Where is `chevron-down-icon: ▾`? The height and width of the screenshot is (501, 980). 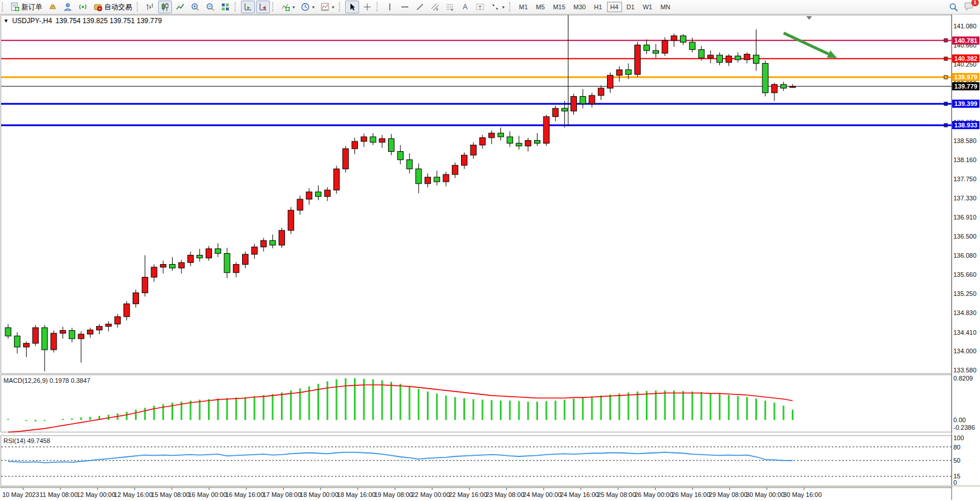 chevron-down-icon: ▾ is located at coordinates (294, 7).